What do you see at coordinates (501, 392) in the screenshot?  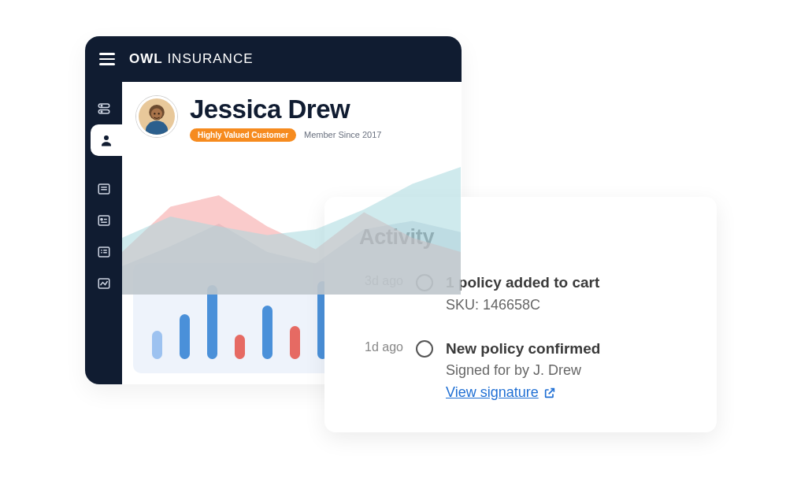 I see `view-signature-link: View signature` at bounding box center [501, 392].